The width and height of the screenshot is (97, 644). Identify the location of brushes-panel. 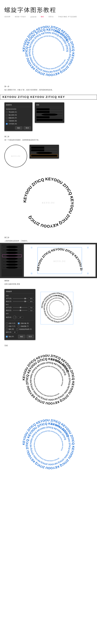
(44, 152).